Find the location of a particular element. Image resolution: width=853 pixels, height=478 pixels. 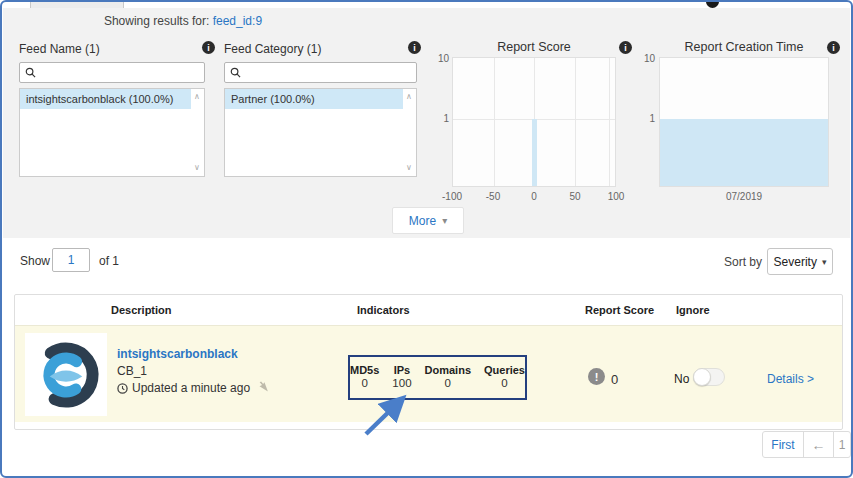

alert-icon: ! is located at coordinates (596, 376).